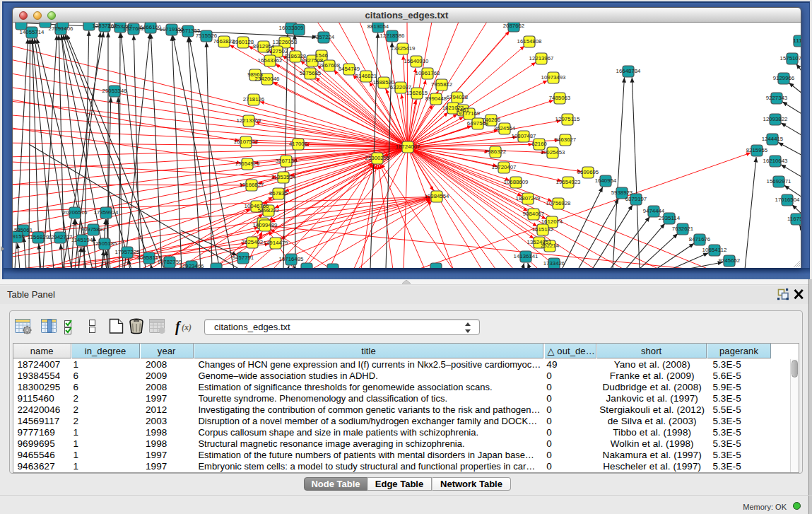 This screenshot has width=812, height=514. What do you see at coordinates (114, 90) in the screenshot?
I see `svg-text: 29053346` at bounding box center [114, 90].